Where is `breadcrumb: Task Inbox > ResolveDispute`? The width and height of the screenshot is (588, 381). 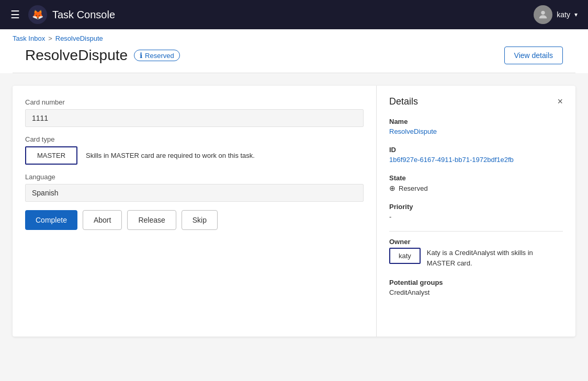
breadcrumb: Task Inbox > ResolveDispute is located at coordinates (294, 39).